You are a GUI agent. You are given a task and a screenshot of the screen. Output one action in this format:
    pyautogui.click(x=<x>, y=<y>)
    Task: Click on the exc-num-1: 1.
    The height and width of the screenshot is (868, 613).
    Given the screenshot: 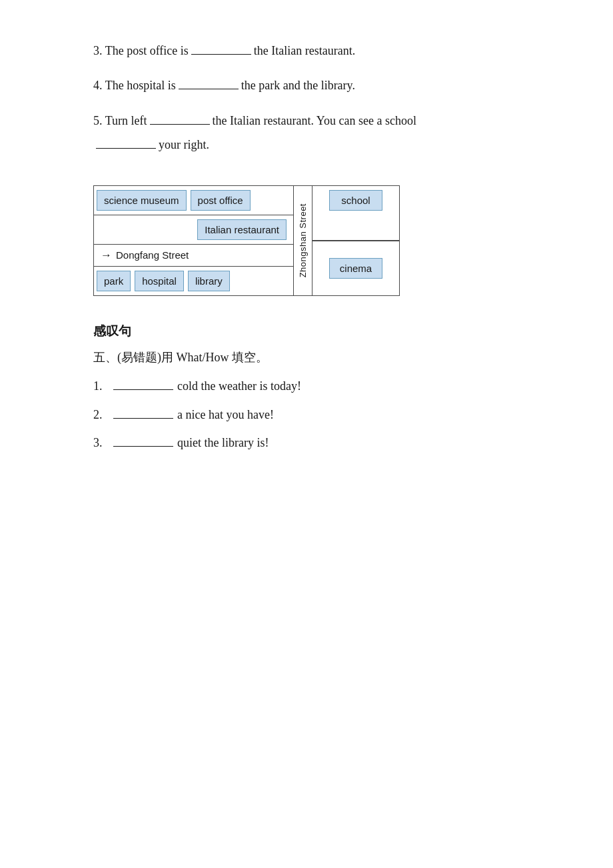 What is the action you would take?
    pyautogui.click(x=101, y=387)
    